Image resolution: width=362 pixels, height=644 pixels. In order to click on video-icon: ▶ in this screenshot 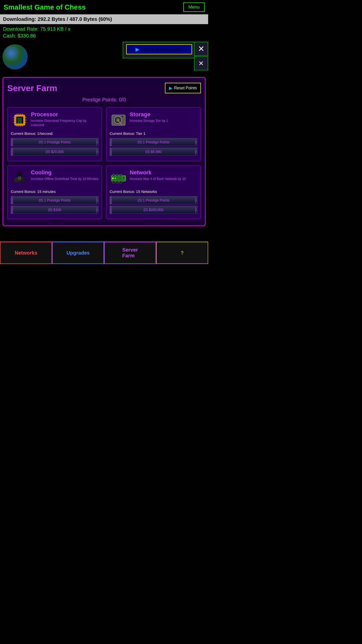, I will do `click(137, 49)`.